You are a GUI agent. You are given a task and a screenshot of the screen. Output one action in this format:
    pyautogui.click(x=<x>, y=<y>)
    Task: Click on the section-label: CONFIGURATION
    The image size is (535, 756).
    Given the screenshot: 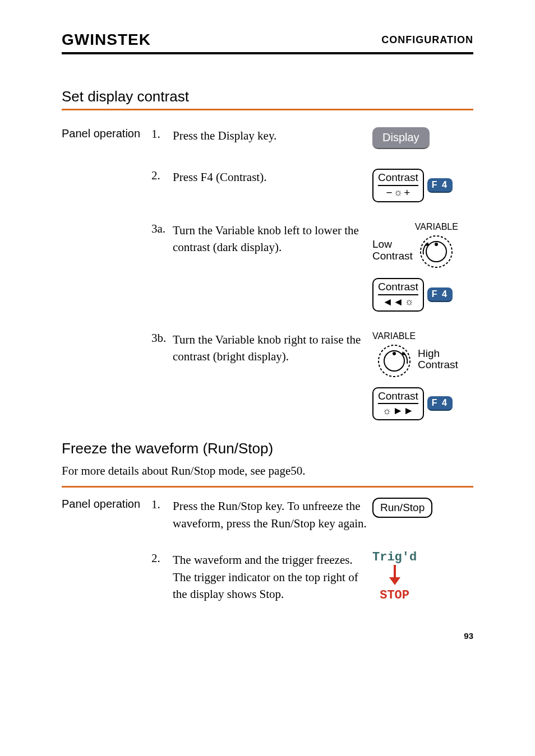 What is the action you would take?
    pyautogui.click(x=427, y=40)
    